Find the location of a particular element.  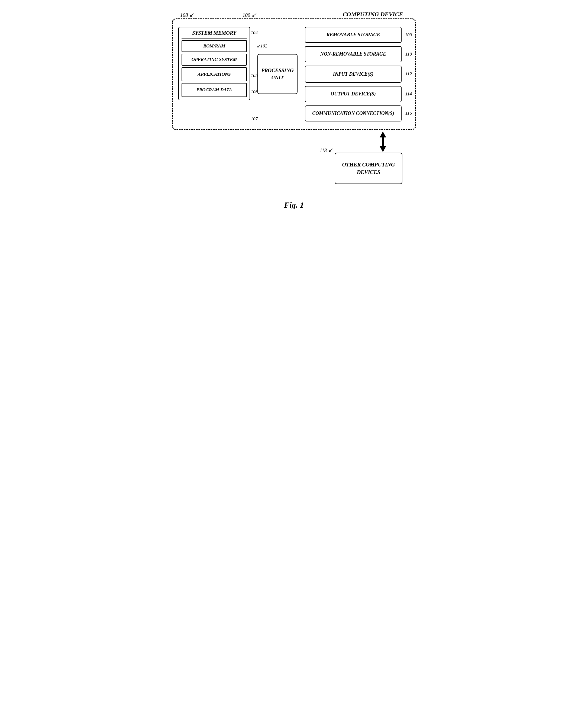

removable-storage-box: REMOVABLE STORAGE is located at coordinates (353, 35).